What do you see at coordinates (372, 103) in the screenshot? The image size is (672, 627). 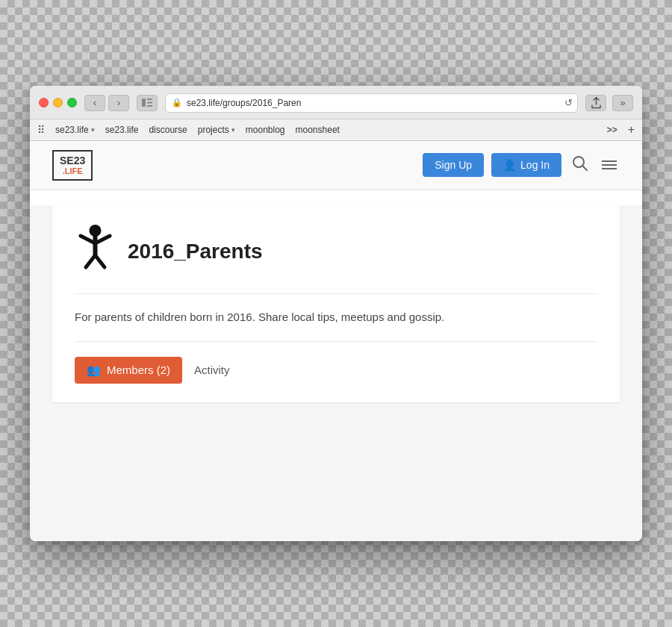 I see `address-bar: 🔒 se23.life/groups/2016_Paren ↺` at bounding box center [372, 103].